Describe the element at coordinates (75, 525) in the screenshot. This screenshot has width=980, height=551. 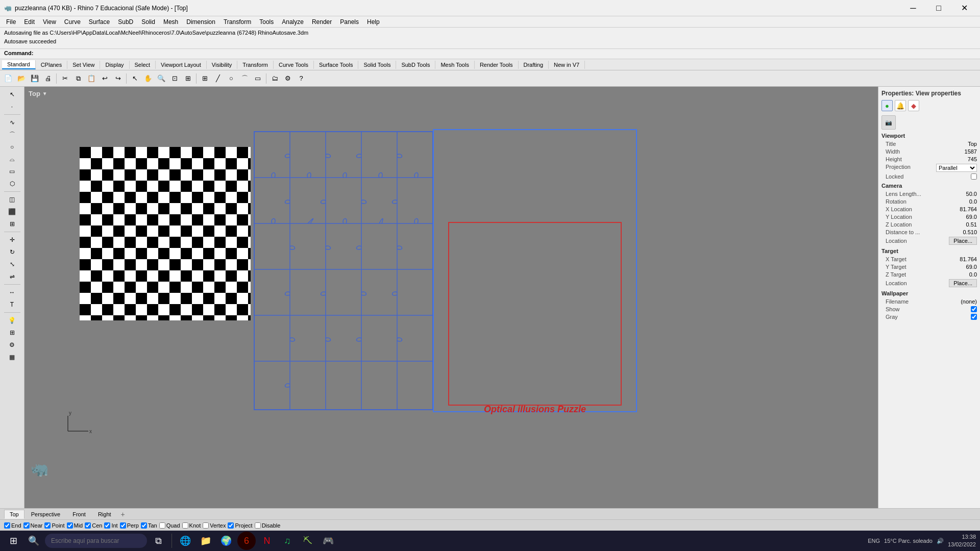
I see `snap-mid: Mid` at that location.